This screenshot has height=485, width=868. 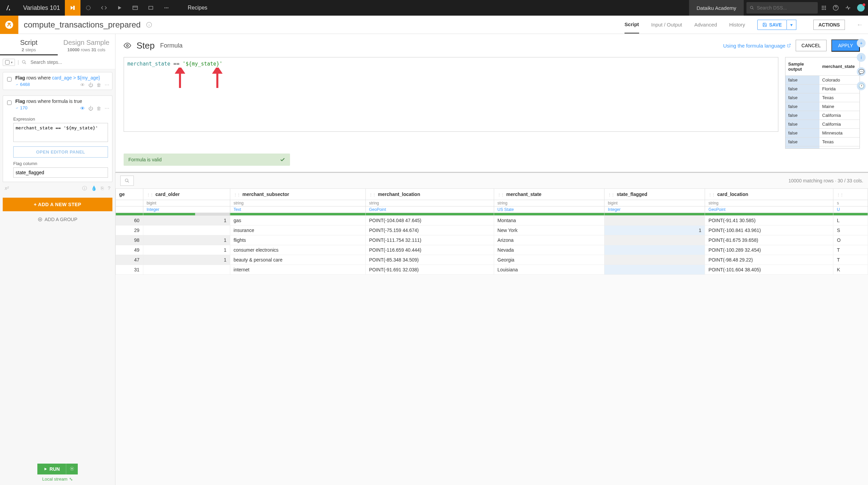 What do you see at coordinates (9, 62) in the screenshot?
I see `select-all-dropdown: ▾` at bounding box center [9, 62].